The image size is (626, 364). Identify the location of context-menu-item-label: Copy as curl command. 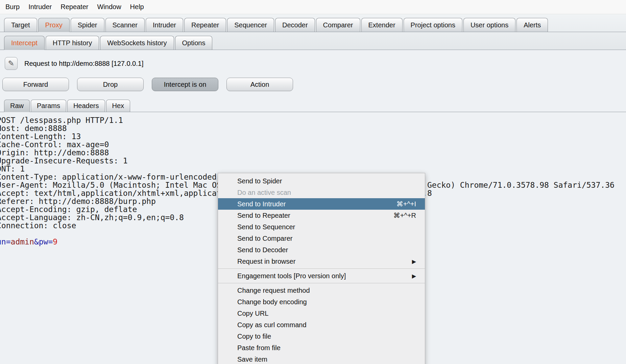
(272, 325).